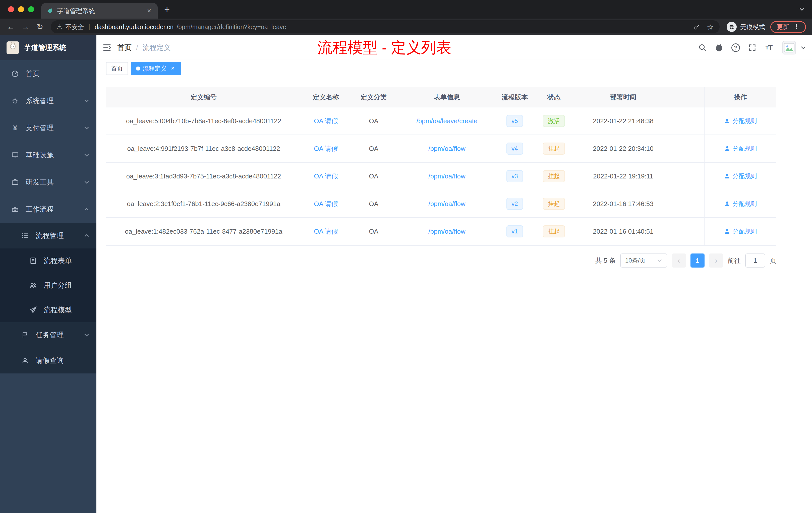 This screenshot has width=812, height=513. I want to click on macos-close-button, so click(11, 9).